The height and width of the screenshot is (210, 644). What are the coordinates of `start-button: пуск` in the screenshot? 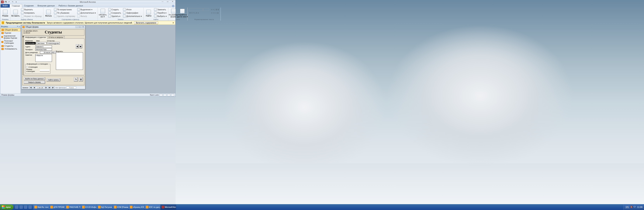 It's located at (7, 207).